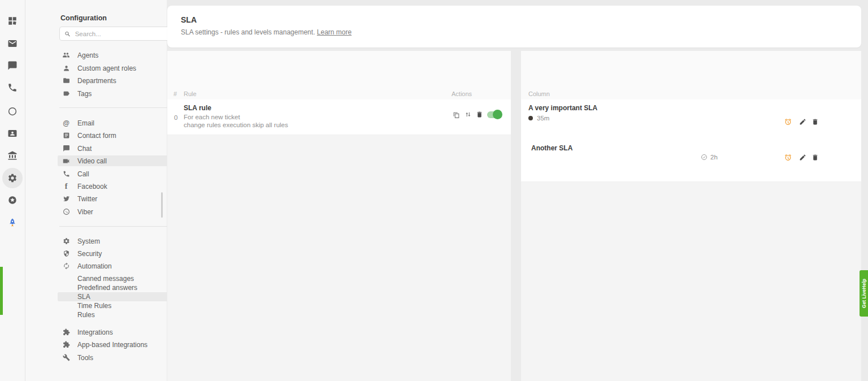 This screenshot has width=868, height=381. What do you see at coordinates (118, 297) in the screenshot?
I see `sidebar-subitem-sla: SLA` at bounding box center [118, 297].